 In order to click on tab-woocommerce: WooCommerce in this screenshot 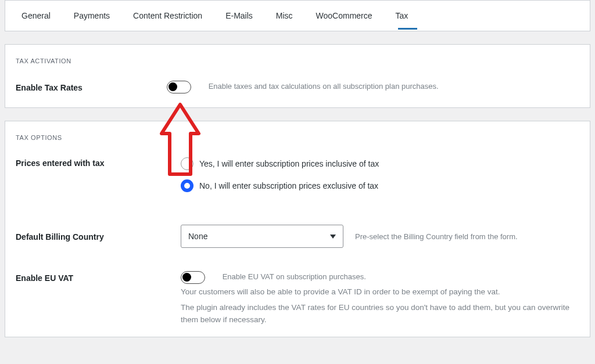, I will do `click(344, 16)`.